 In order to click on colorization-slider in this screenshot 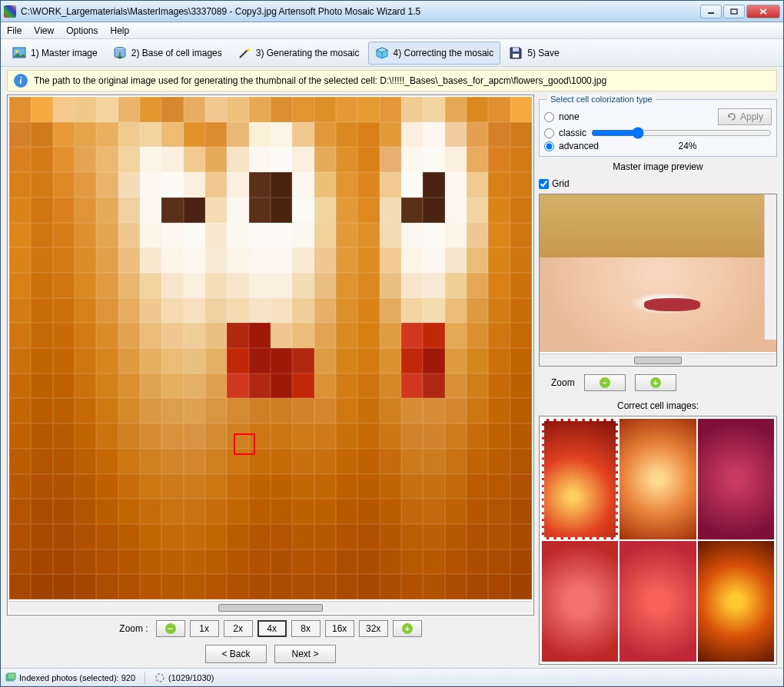, I will do `click(681, 133)`.